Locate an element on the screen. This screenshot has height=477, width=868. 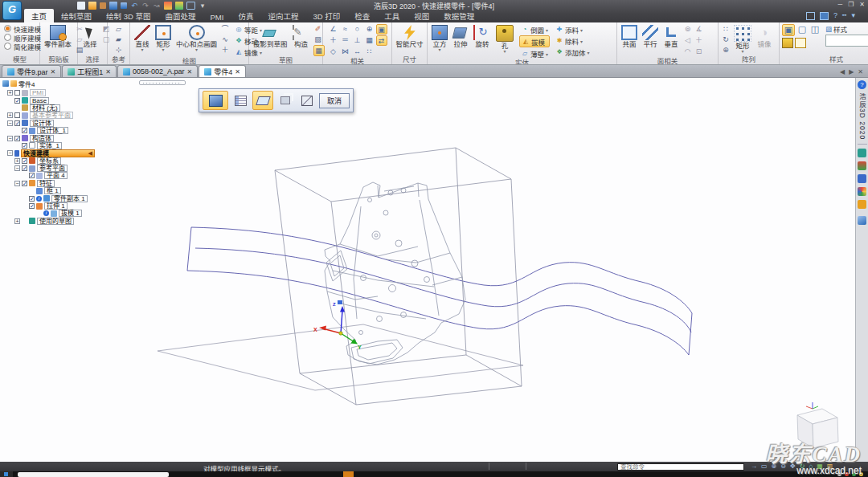
tab-reverse-engineering: 逆向工程 is located at coordinates (283, 16).